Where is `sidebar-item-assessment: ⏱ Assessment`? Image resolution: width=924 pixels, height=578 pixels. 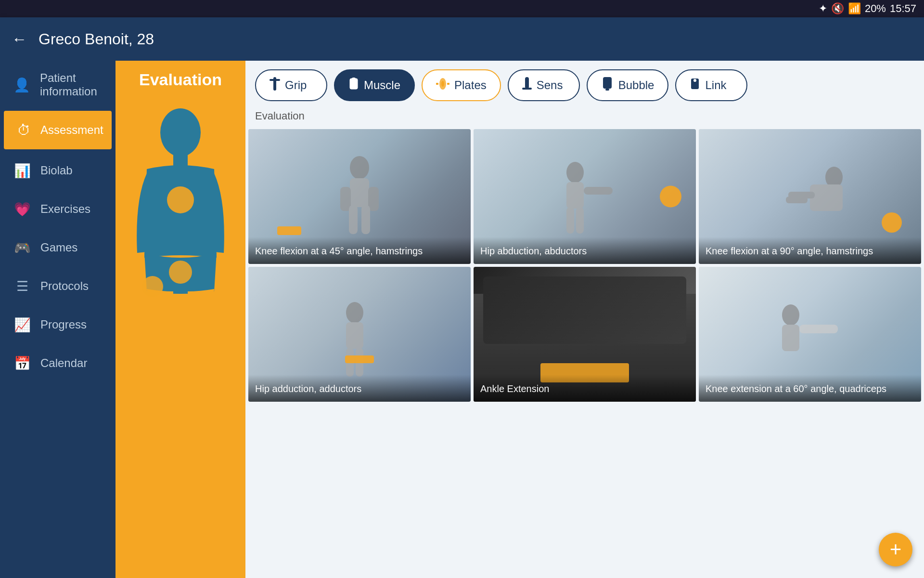 sidebar-item-assessment: ⏱ Assessment is located at coordinates (58, 130).